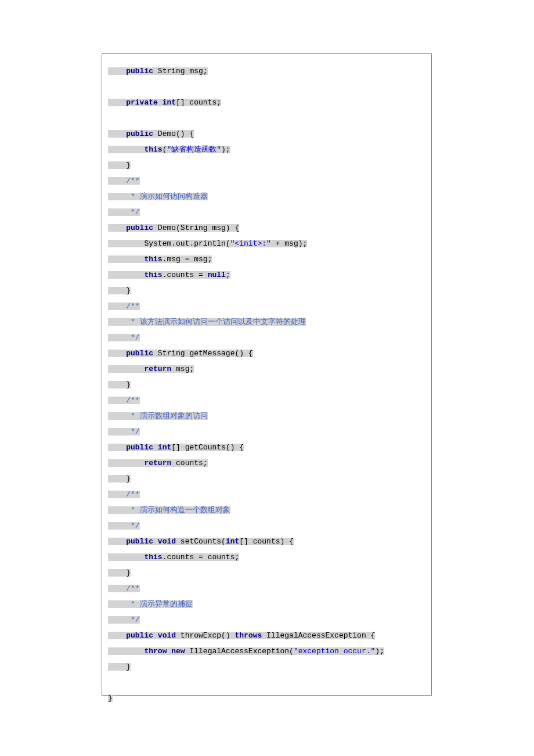  Describe the element at coordinates (289, 244) in the screenshot. I see `text-token: + msg);` at that location.